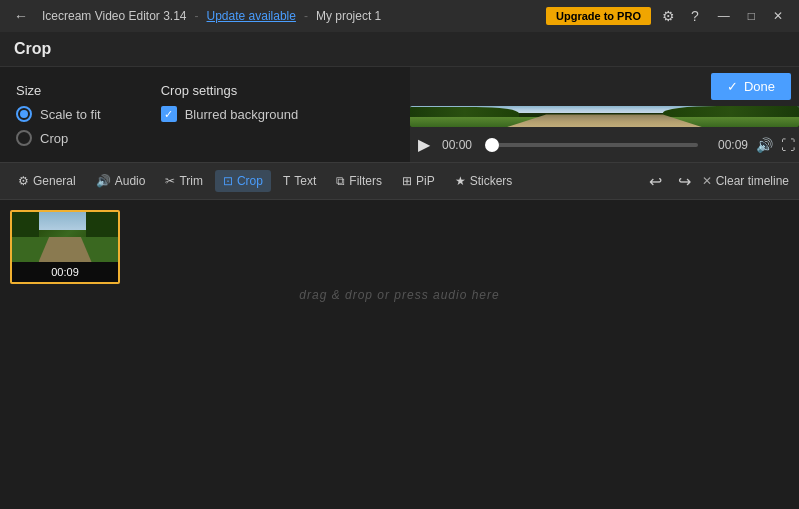 The height and width of the screenshot is (509, 799). I want to click on toolbar-trim: ✂ Trim, so click(184, 181).